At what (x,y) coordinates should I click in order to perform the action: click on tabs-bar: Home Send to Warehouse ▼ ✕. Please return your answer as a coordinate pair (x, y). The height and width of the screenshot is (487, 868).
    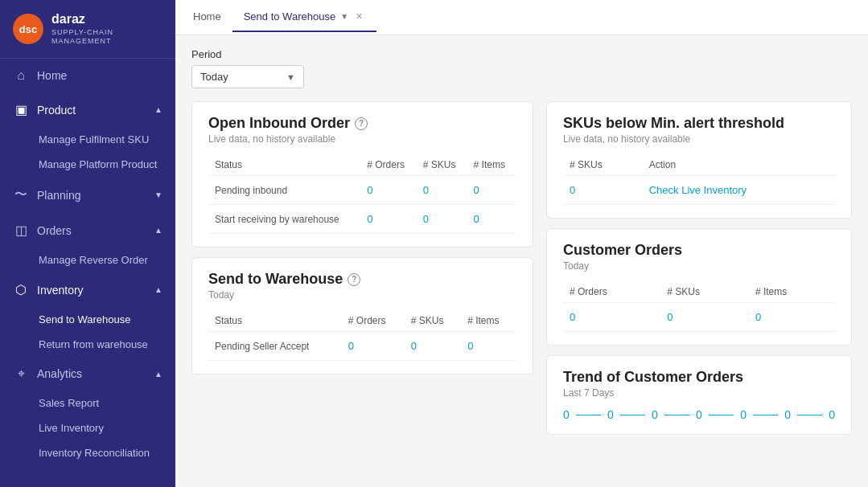
    Looking at the image, I should click on (521, 18).